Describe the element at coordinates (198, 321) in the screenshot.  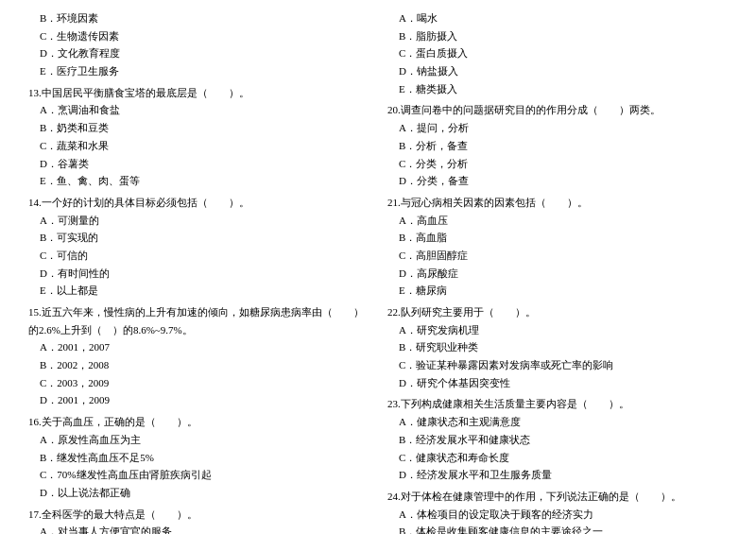
I see `question-title: 15.近五六年来，慢性病的上升有加速的倾向，如糖尿病患病率由（ ）的2.6%上升…` at that location.